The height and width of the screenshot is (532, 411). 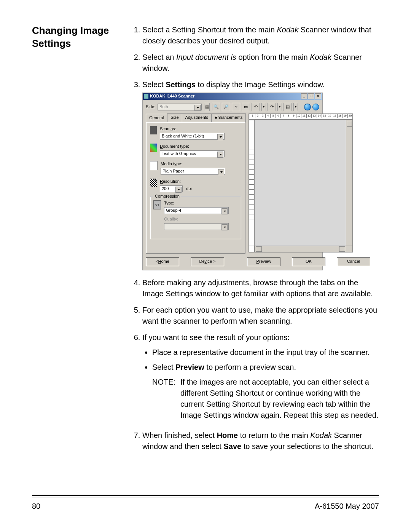 What do you see at coordinates (261, 316) in the screenshot?
I see `step-5: For each option you want to use, make th…` at bounding box center [261, 316].